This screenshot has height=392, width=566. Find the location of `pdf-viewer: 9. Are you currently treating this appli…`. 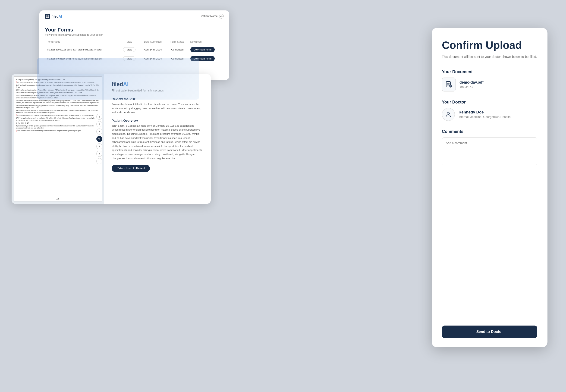

pdf-viewer: 9. Are you currently treating this appli… is located at coordinates (58, 139).